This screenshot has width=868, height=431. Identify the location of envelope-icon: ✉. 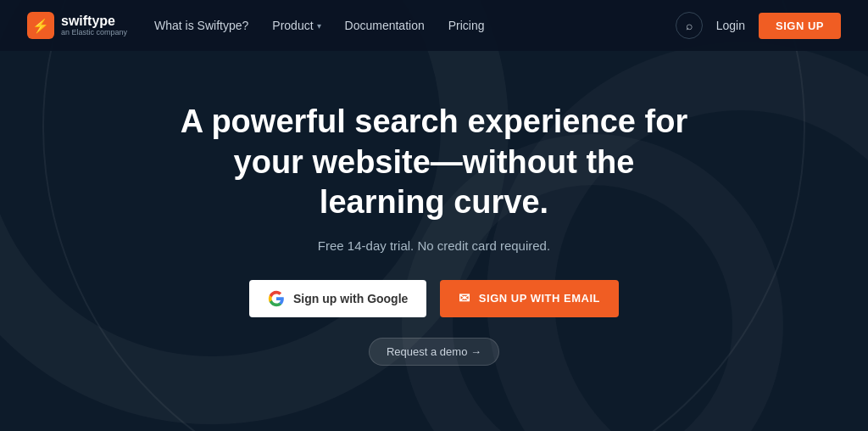
(465, 299).